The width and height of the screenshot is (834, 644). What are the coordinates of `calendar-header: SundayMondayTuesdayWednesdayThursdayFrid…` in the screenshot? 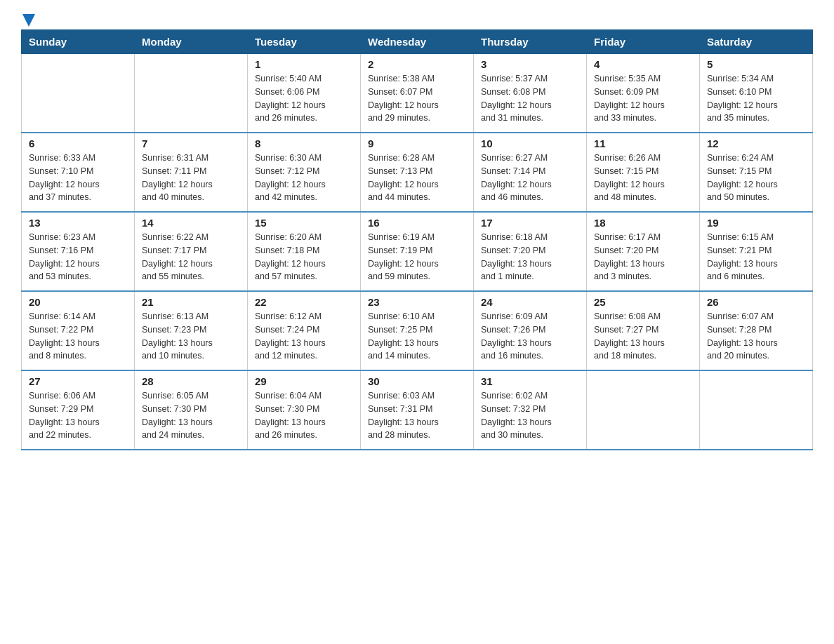 It's located at (417, 42).